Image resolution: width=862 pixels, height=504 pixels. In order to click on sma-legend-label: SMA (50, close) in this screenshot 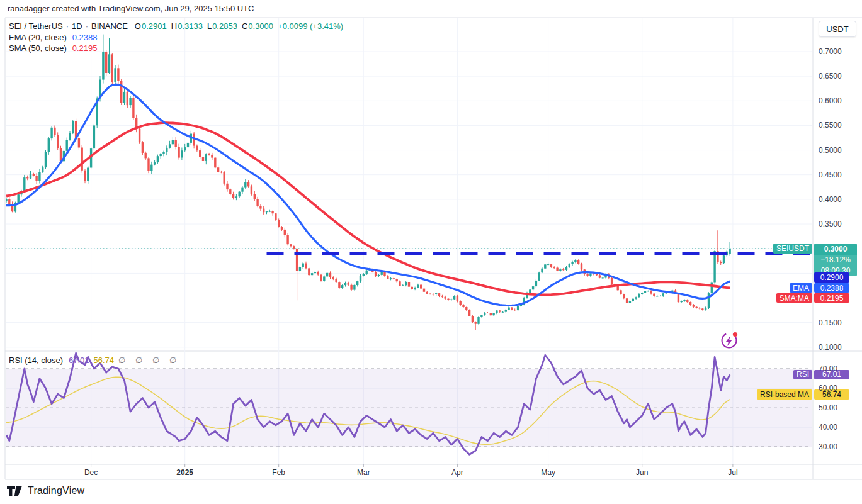, I will do `click(38, 48)`.